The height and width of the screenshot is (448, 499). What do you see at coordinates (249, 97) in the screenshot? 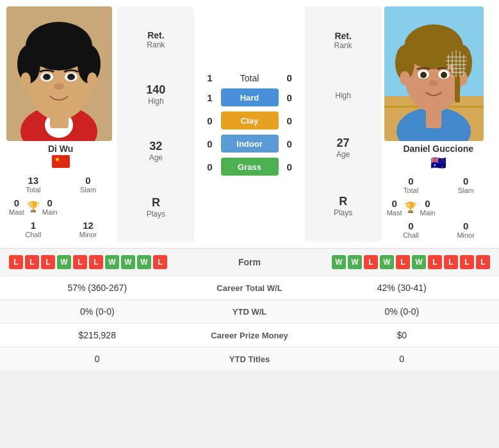
I see `surface-hard-row: 1 Hard 0` at bounding box center [249, 97].